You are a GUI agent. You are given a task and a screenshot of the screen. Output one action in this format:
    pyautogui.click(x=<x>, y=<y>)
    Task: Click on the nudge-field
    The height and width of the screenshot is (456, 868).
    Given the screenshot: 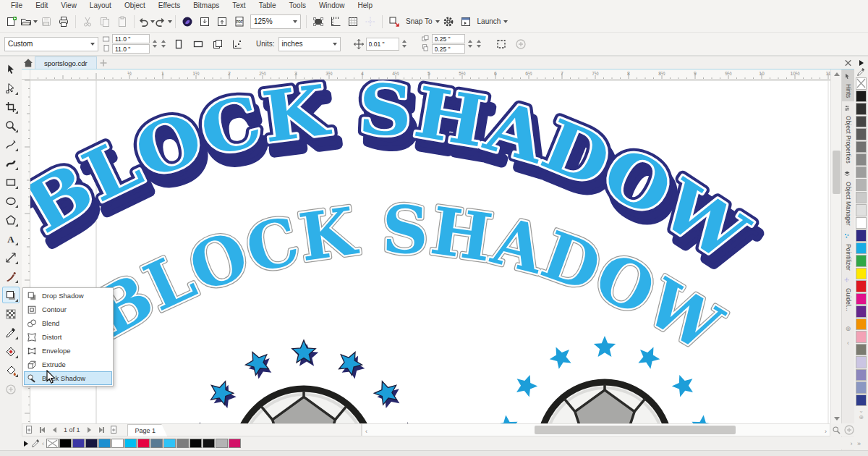 What is the action you would take?
    pyautogui.click(x=383, y=44)
    